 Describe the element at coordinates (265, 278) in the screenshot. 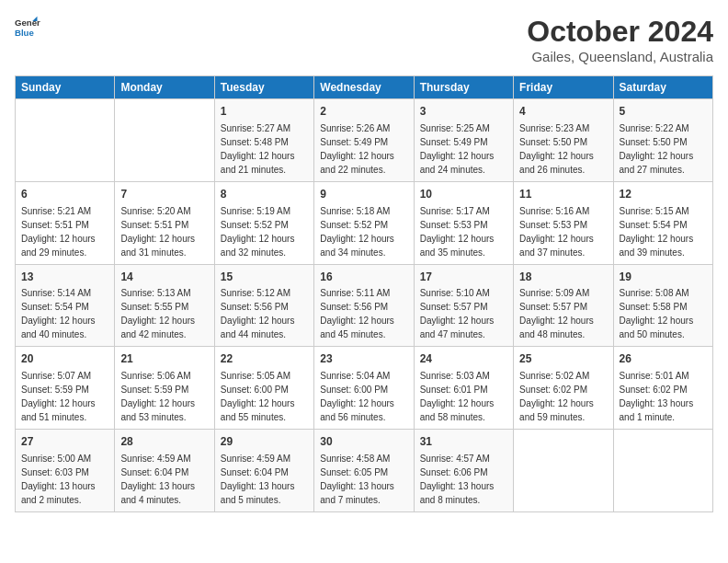

I see `day-number: 15` at that location.